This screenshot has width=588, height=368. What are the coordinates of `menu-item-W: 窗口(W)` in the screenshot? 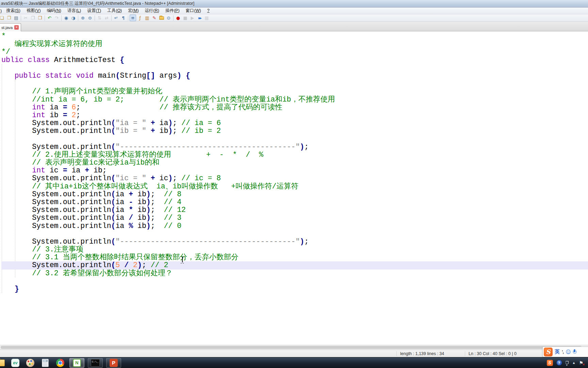 It's located at (193, 11).